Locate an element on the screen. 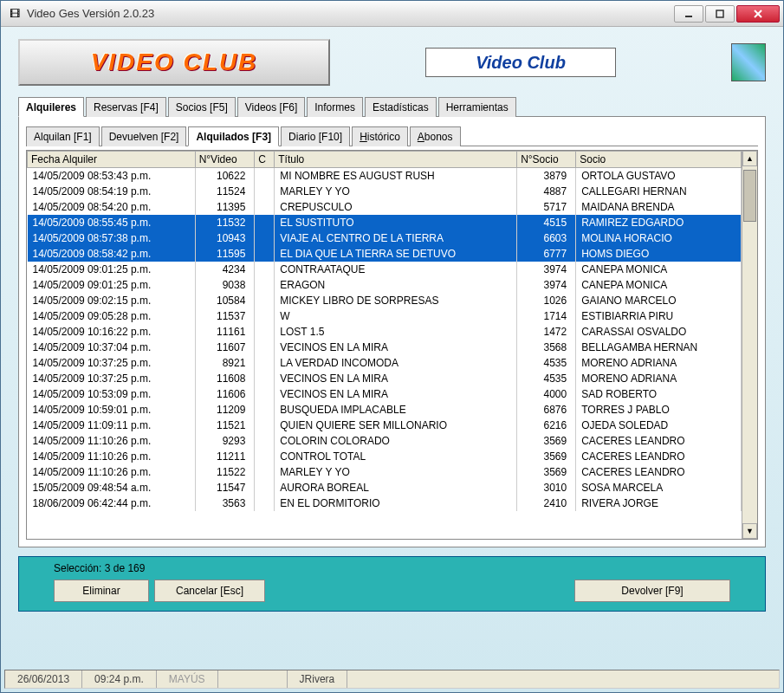  sub-tab-3: Diario [F10] is located at coordinates (315, 137).